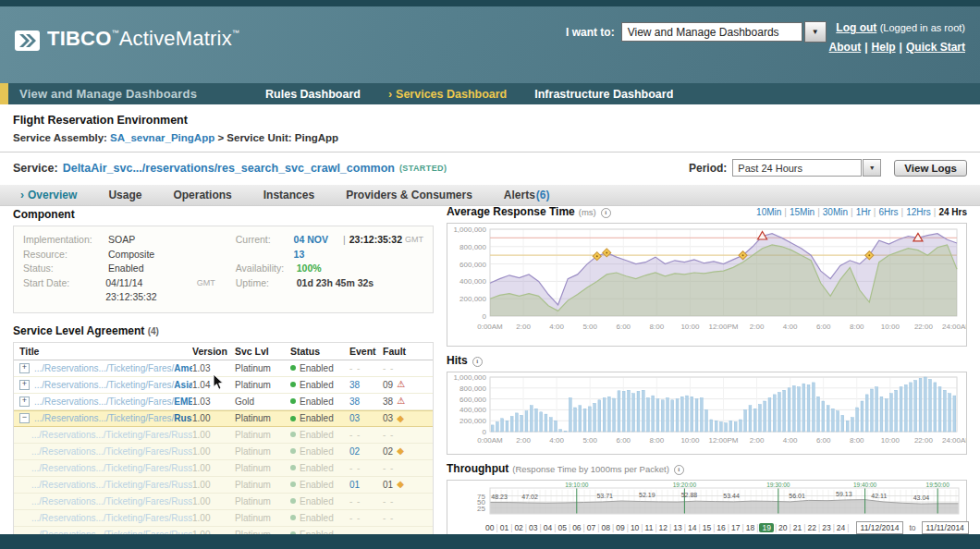 This screenshot has height=549, width=980. Describe the element at coordinates (634, 528) in the screenshot. I see `hour-10: 10` at that location.